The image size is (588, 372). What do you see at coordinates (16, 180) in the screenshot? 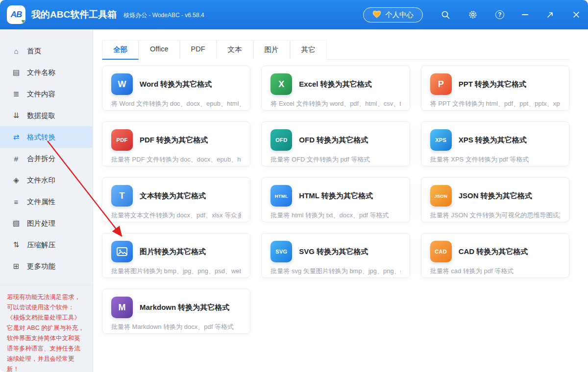
I see `watermark-icon: ◈` at bounding box center [16, 180].